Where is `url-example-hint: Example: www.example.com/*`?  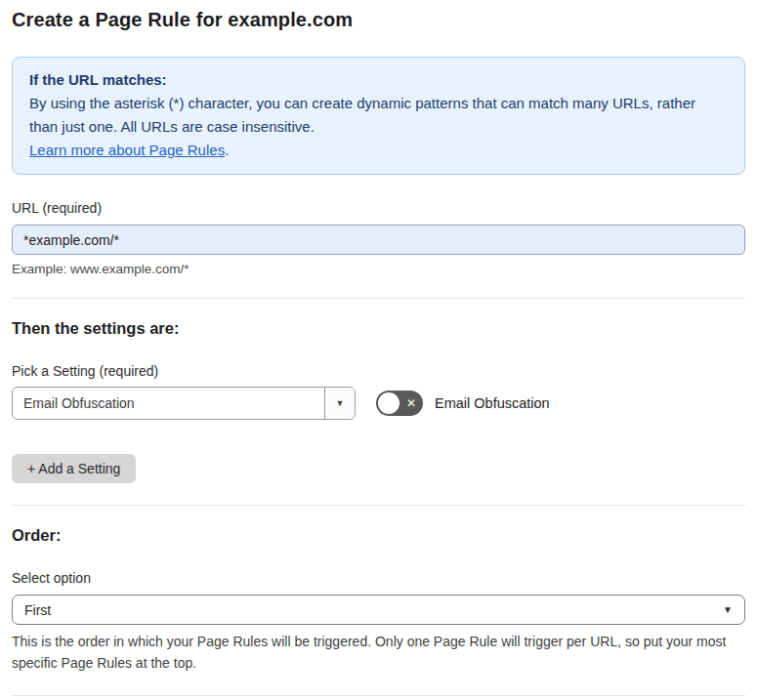
url-example-hint: Example: www.example.com/* is located at coordinates (379, 269).